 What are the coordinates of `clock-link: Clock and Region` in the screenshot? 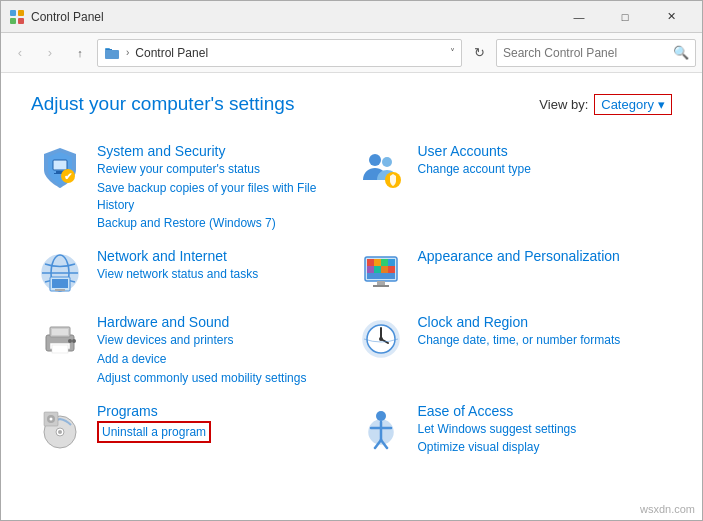 It's located at (520, 322).